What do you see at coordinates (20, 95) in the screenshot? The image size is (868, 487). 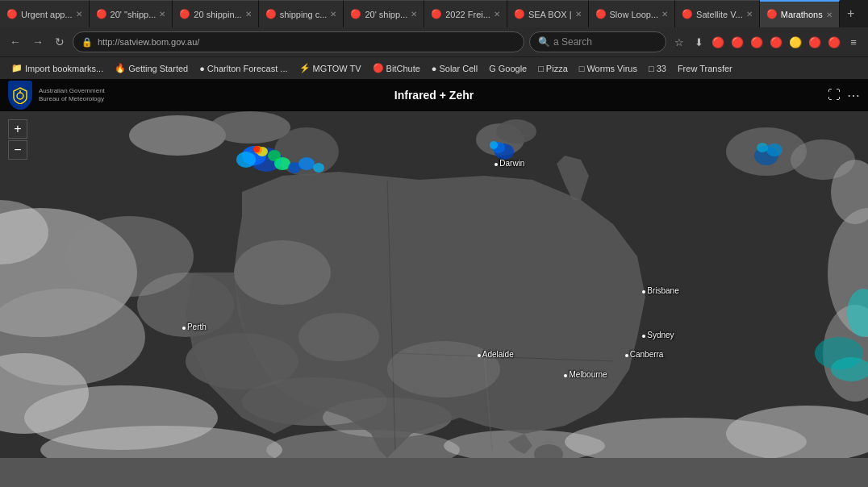 I see `bom-shield` at bounding box center [20, 95].